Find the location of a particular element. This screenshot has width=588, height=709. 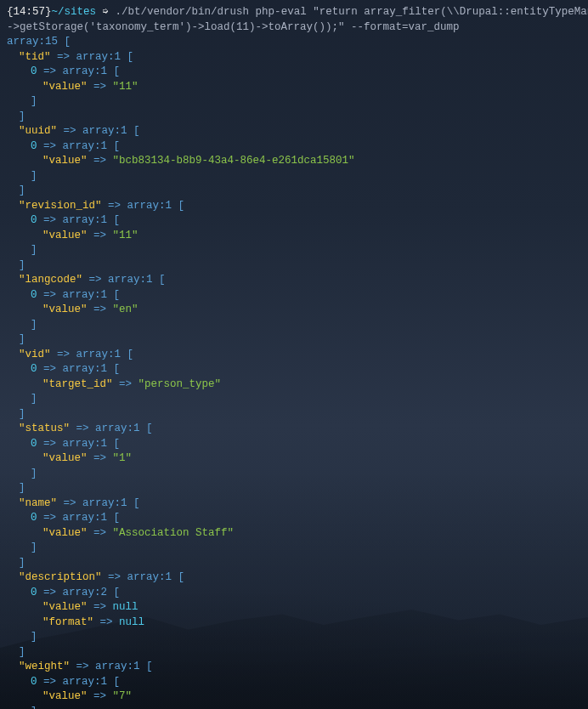

field-status-index: 0 => array:1 [ is located at coordinates (294, 445).